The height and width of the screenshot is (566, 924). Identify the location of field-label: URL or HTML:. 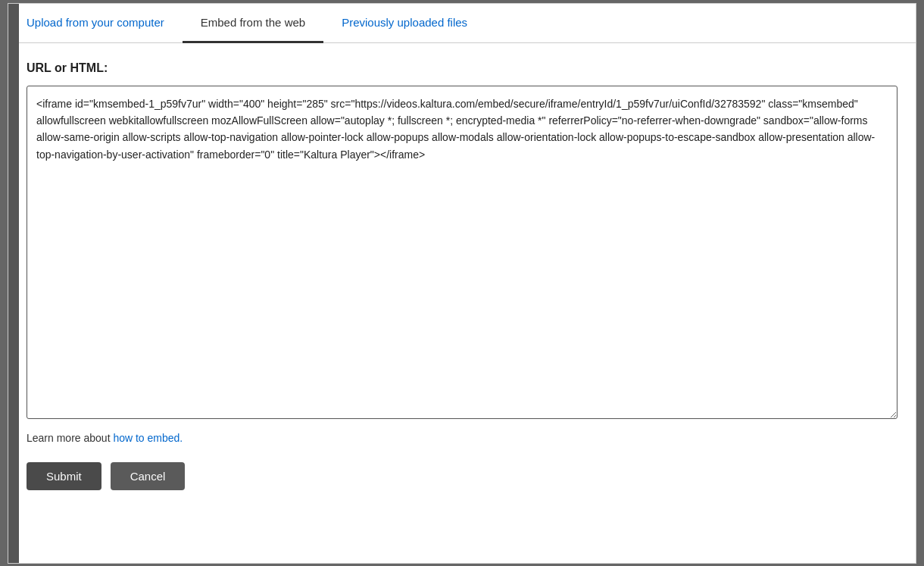
(462, 68).